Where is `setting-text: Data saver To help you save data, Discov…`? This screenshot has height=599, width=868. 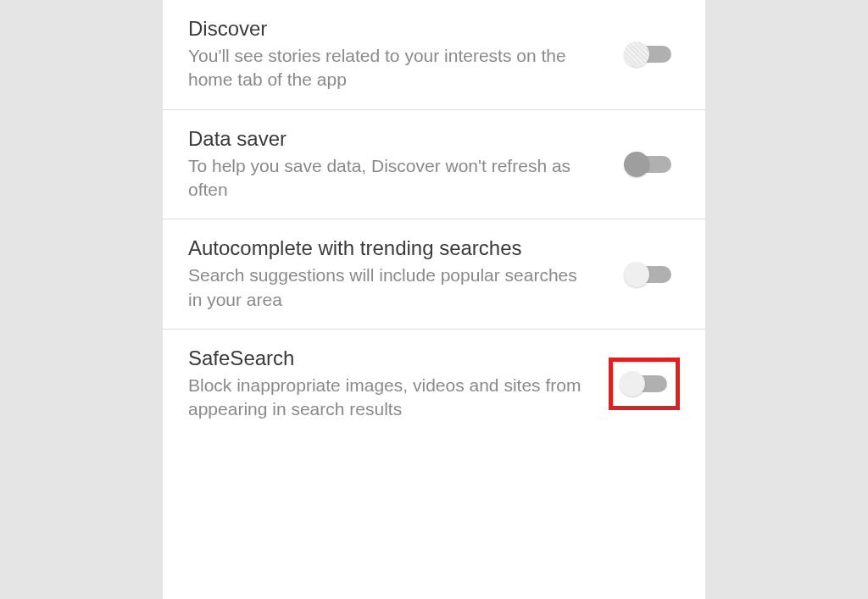 setting-text: Data saver To help you save data, Discov… is located at coordinates (403, 164).